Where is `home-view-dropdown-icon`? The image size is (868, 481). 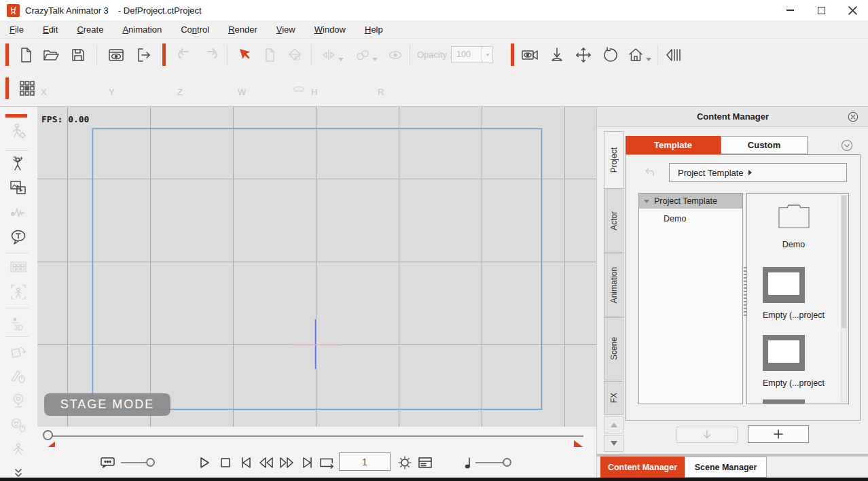 home-view-dropdown-icon is located at coordinates (649, 60).